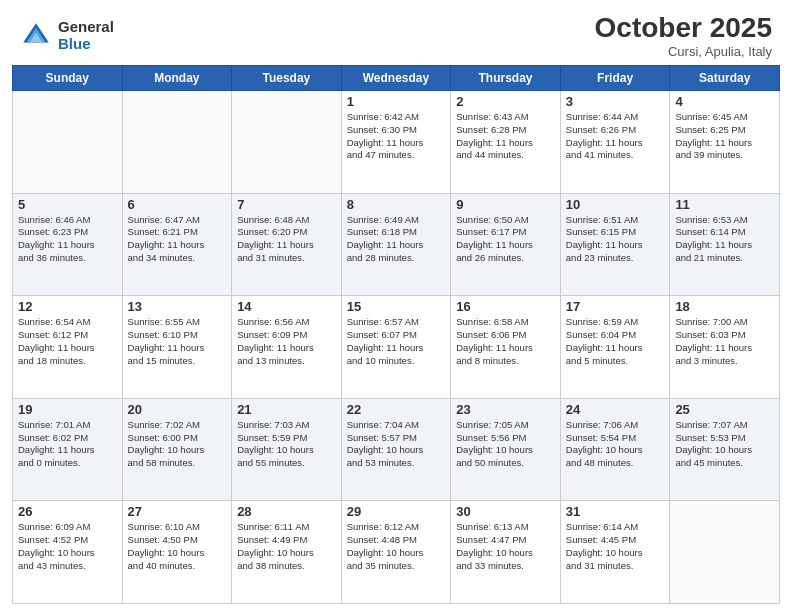 This screenshot has width=792, height=612. I want to click on header: General Blue October 2025 Cursi, Apulia,…, so click(396, 32).